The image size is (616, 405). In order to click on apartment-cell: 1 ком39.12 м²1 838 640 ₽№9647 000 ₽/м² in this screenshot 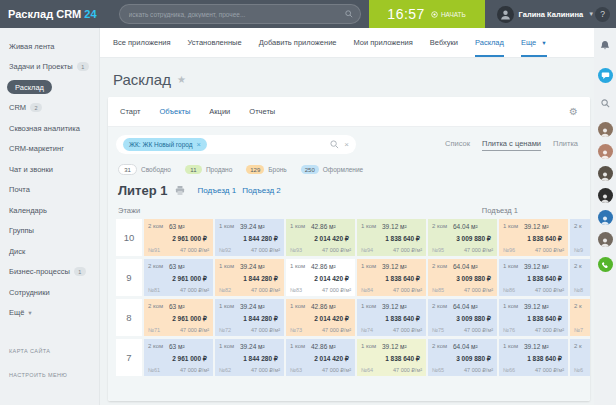, I will do `click(534, 238)`.